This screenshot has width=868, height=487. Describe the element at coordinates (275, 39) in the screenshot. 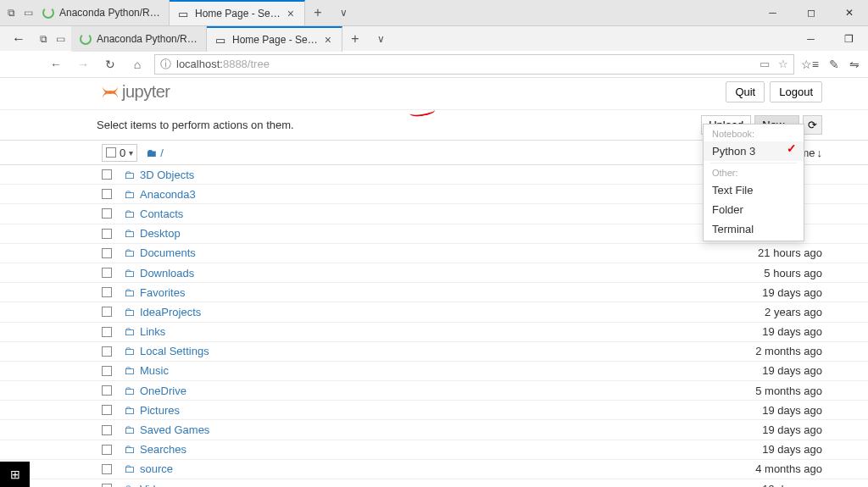

I see `secondary-tab-jupyter: ▭ Home Page - Select or c ×` at that location.